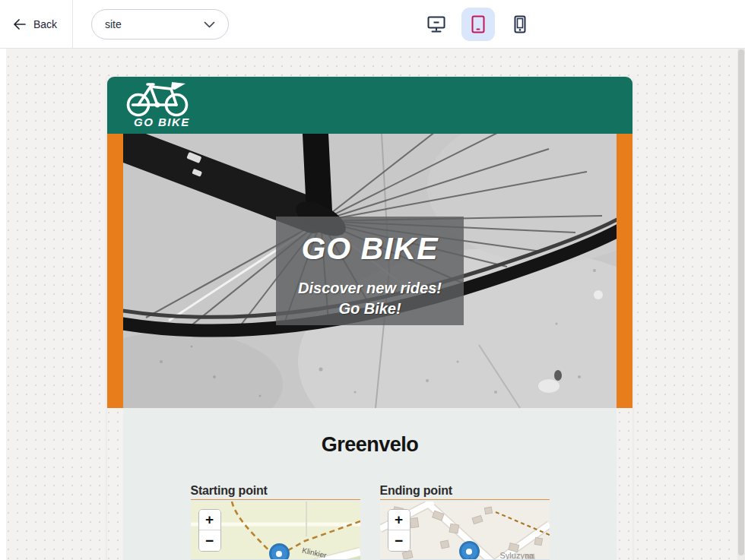 Image resolution: width=745 pixels, height=560 pixels. What do you see at coordinates (478, 24) in the screenshot?
I see `tablet-preview-button` at bounding box center [478, 24].